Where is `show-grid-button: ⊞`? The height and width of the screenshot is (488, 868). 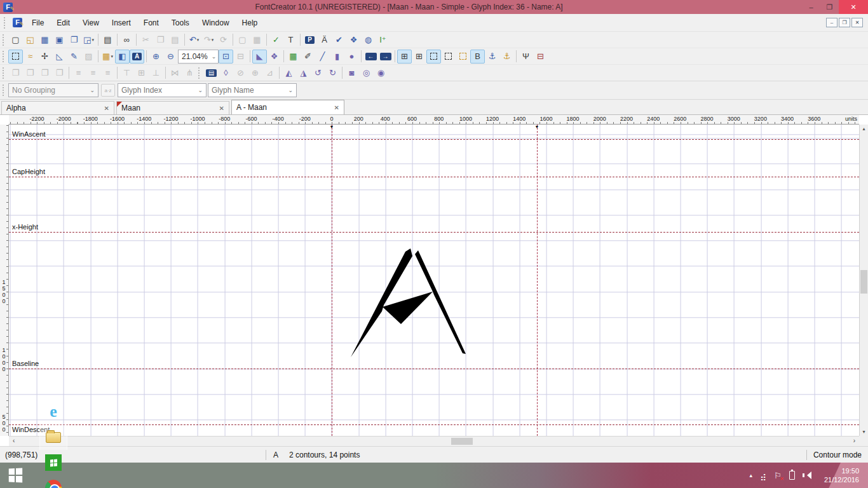
show-grid-button: ⊞ is located at coordinates (404, 57).